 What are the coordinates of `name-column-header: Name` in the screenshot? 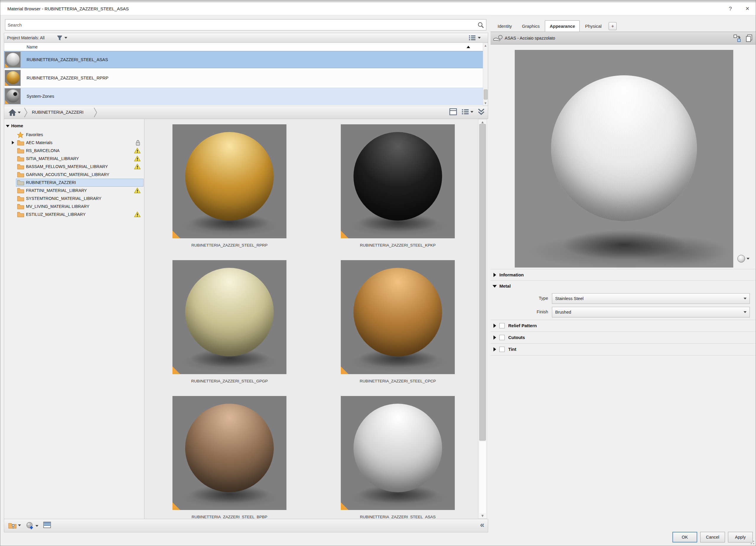 It's located at (32, 47).